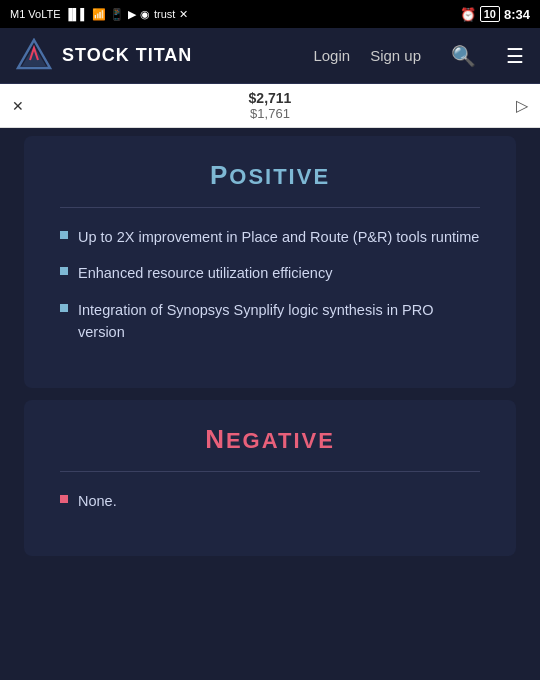  What do you see at coordinates (270, 98) in the screenshot?
I see `ad-price-1: $2,711` at bounding box center [270, 98].